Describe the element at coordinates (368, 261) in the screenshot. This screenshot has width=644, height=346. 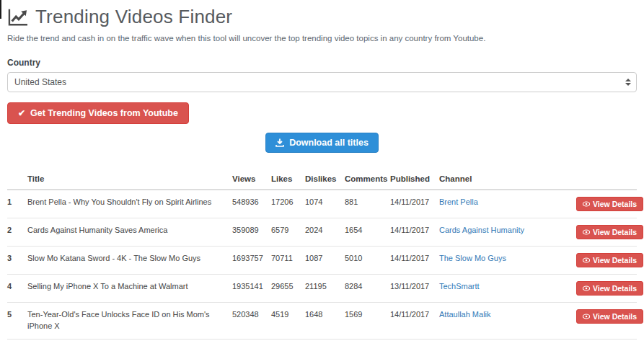
I see `comments-cell: 5010` at that location.